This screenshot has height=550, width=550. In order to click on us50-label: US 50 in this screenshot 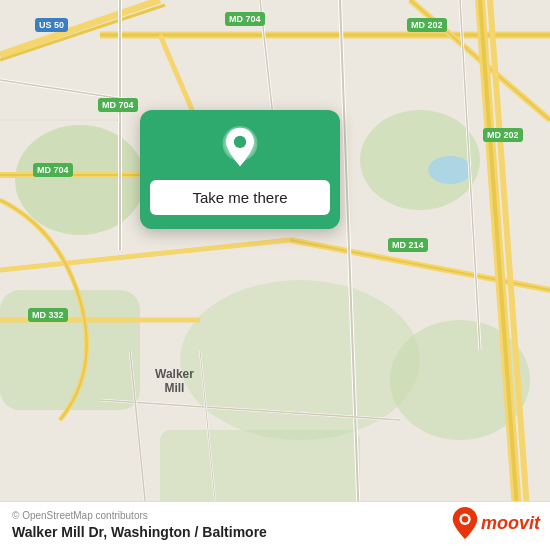, I will do `click(52, 25)`.